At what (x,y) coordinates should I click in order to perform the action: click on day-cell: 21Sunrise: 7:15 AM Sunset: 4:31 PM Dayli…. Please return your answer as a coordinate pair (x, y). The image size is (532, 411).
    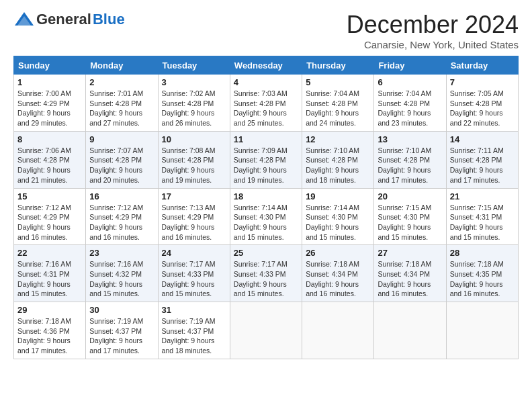
    Looking at the image, I should click on (482, 216).